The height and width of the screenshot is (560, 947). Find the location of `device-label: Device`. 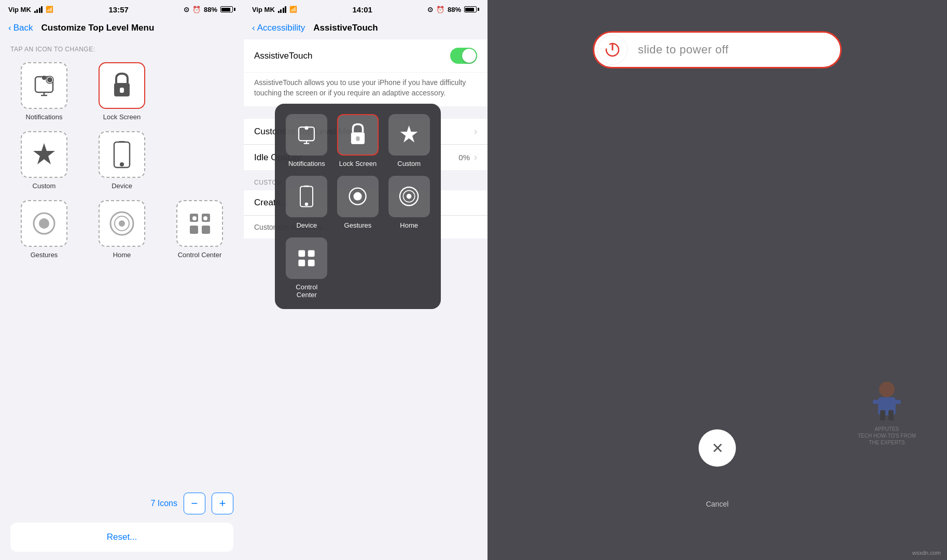

device-label: Device is located at coordinates (122, 186).